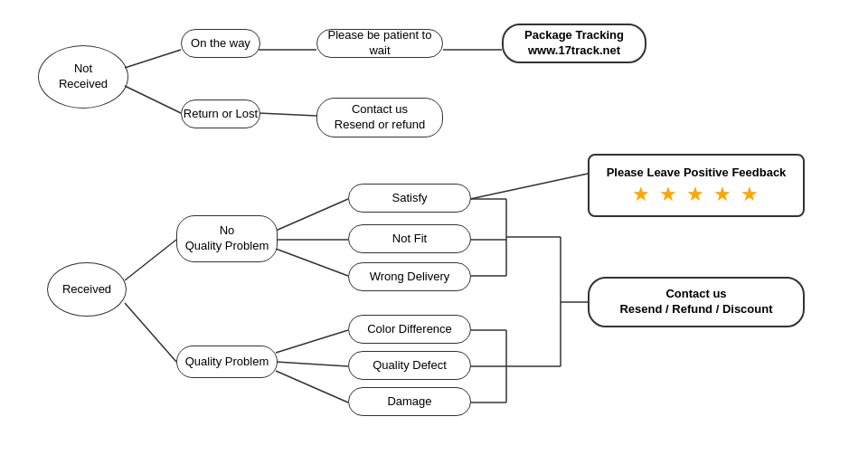 The height and width of the screenshot is (464, 868). What do you see at coordinates (221, 43) in the screenshot?
I see `on-the-way-node: On the way` at bounding box center [221, 43].